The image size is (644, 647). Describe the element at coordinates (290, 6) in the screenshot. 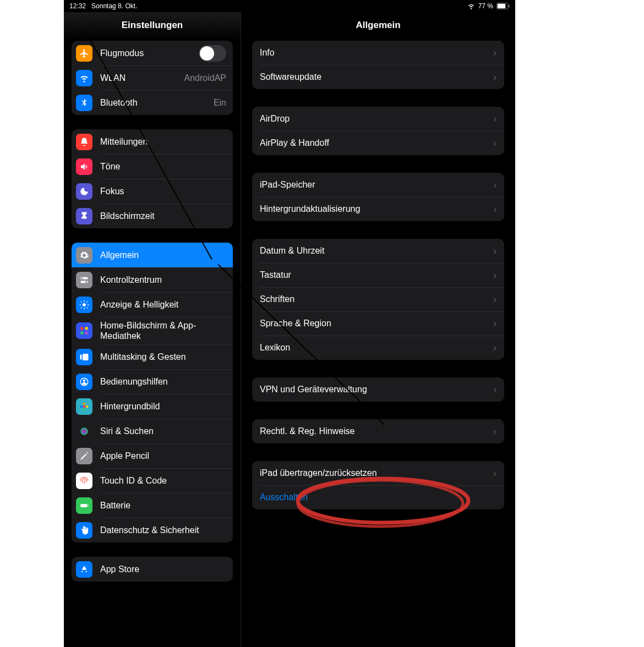

I see `status-bar: 12:32 Sonntag 8. Okt. 77 %` at that location.